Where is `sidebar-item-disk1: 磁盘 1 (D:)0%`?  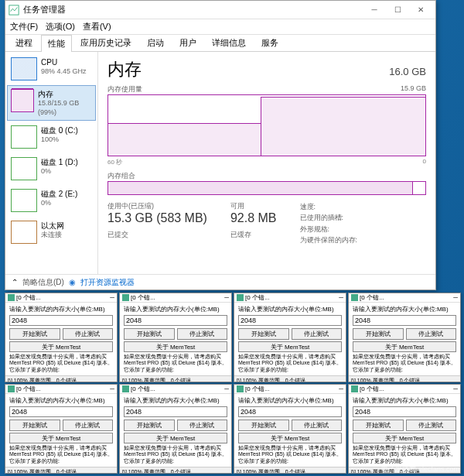 sidebar-item-disk1: 磁盘 1 (D:)0% is located at coordinates (51, 169).